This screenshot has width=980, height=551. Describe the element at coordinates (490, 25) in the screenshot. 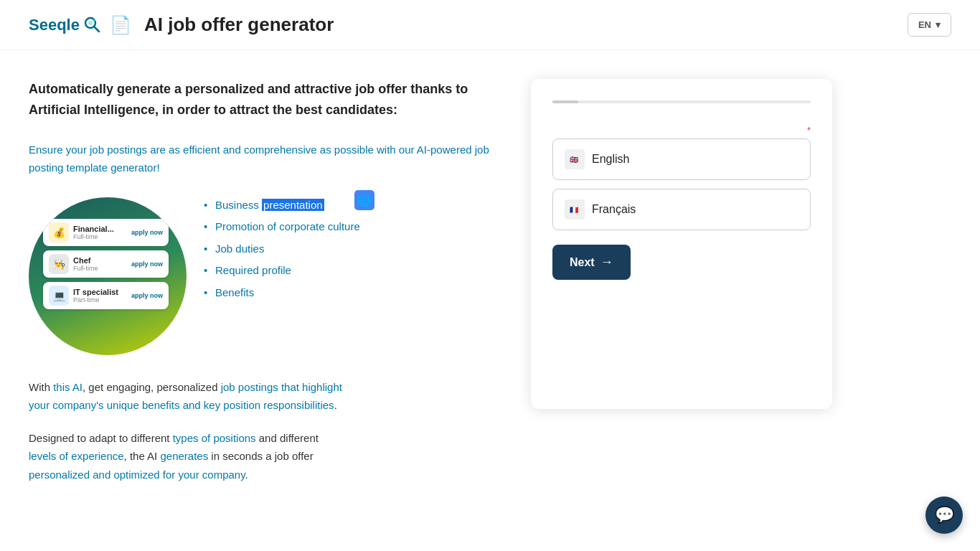

I see `header: Seeqle 📄 AI job offer generator EN ▾` at that location.